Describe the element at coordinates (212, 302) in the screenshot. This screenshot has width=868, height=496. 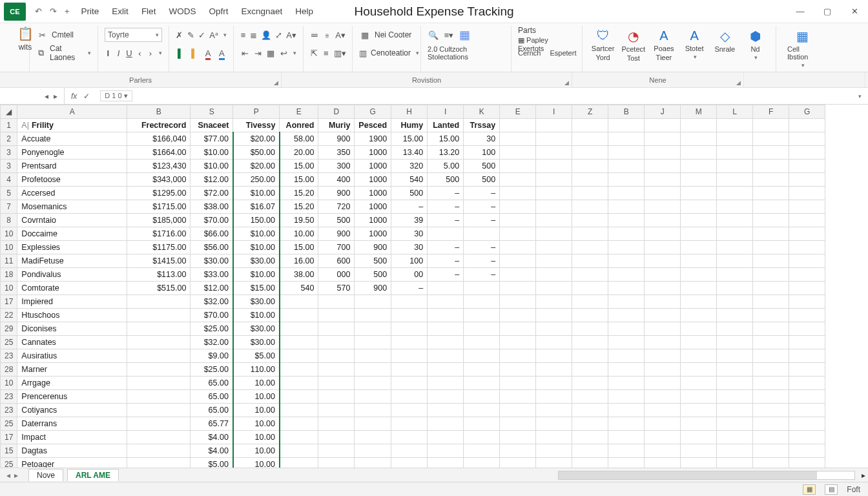
I see `cell: $32.00` at that location.